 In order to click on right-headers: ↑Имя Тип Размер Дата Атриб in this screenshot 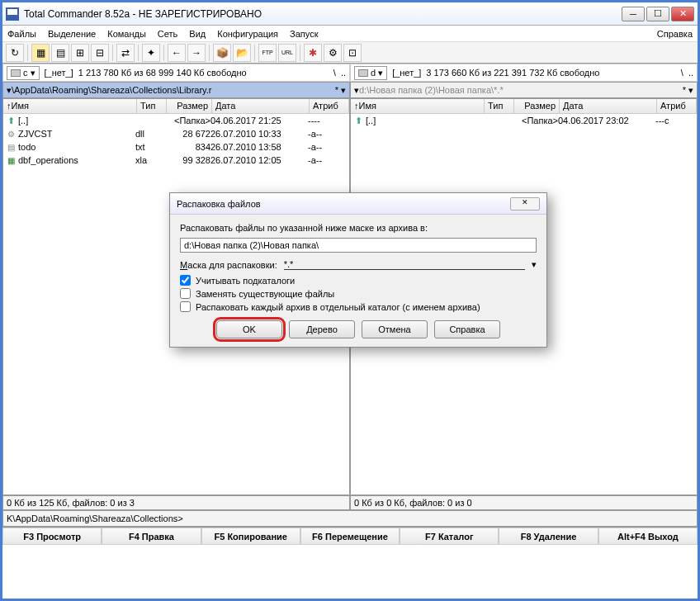, I will do `click(523, 106)`.